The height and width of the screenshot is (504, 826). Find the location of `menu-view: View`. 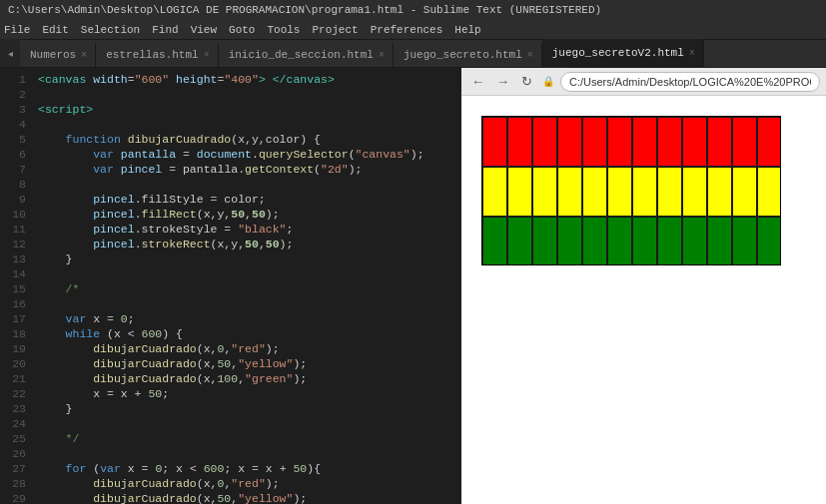

menu-view: View is located at coordinates (204, 30).